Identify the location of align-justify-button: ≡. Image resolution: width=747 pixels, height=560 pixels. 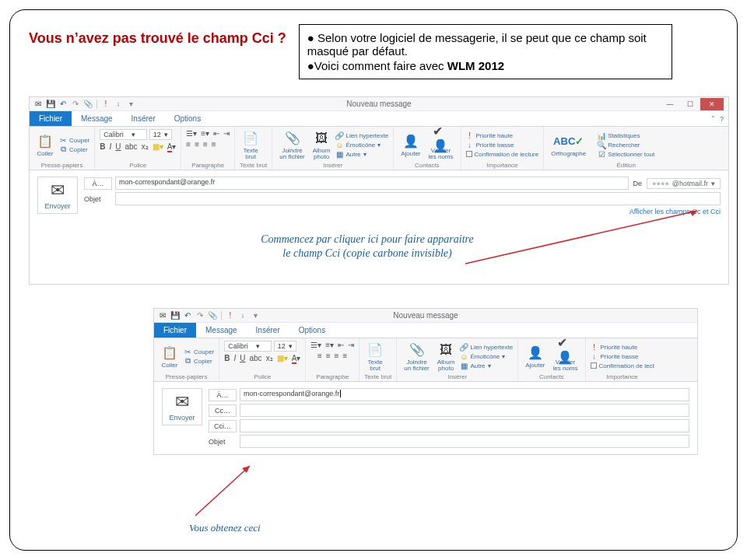
(214, 145).